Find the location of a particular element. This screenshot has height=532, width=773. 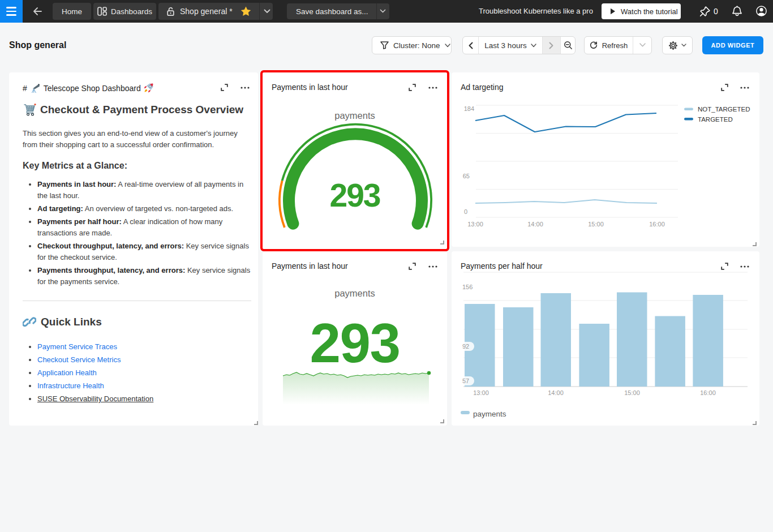

svg-text: 156 is located at coordinates (467, 287).